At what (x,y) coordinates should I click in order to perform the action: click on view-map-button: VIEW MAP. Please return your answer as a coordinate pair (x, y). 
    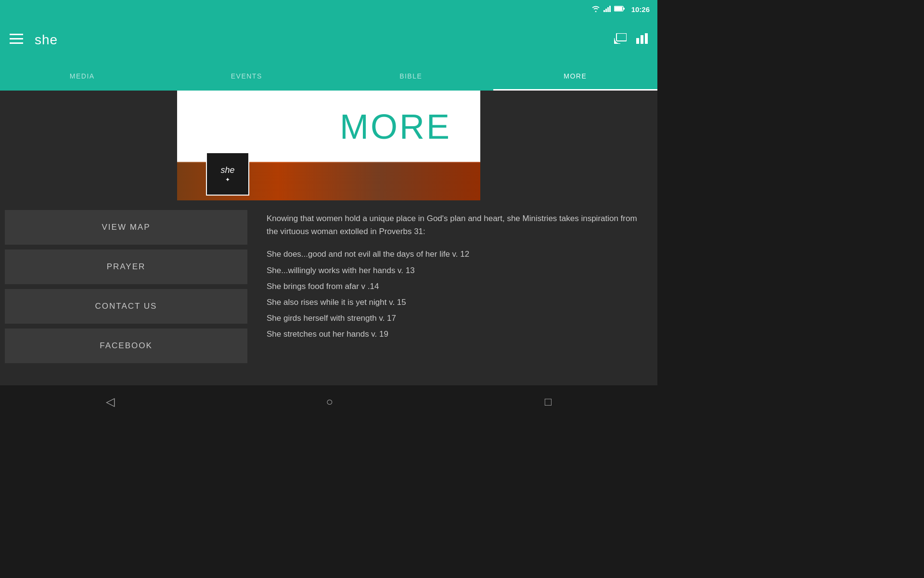
    Looking at the image, I should click on (126, 227).